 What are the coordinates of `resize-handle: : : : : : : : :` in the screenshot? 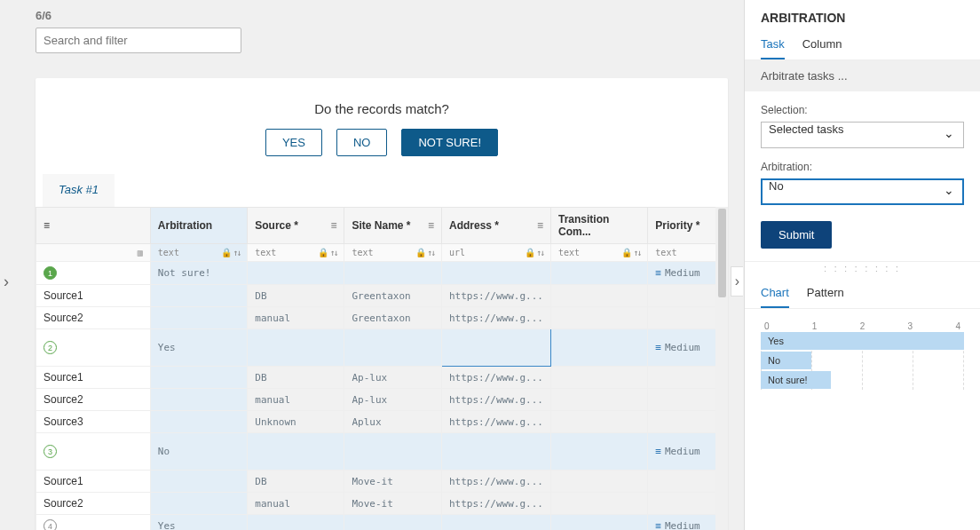 It's located at (863, 268).